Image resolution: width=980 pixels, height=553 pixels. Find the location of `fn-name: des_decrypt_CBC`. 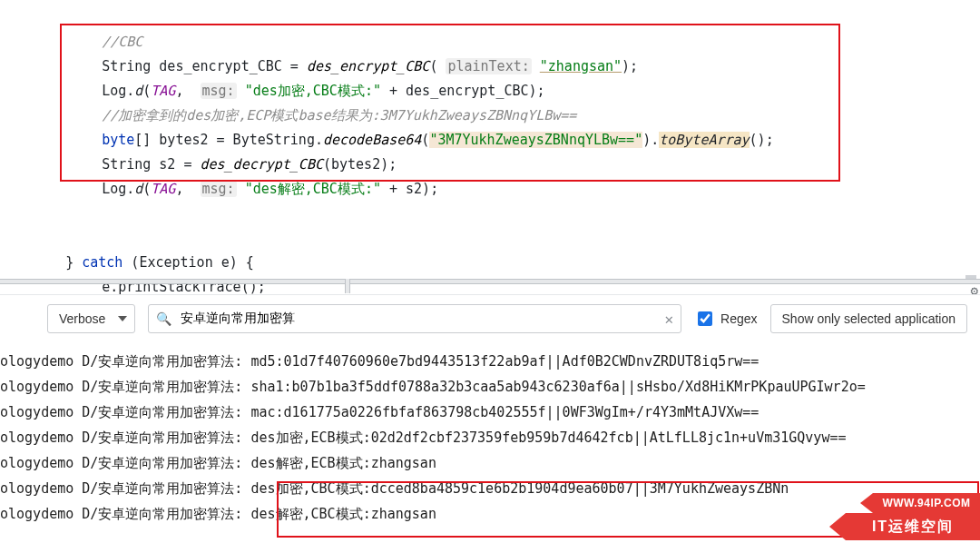

fn-name: des_decrypt_CBC is located at coordinates (261, 164).